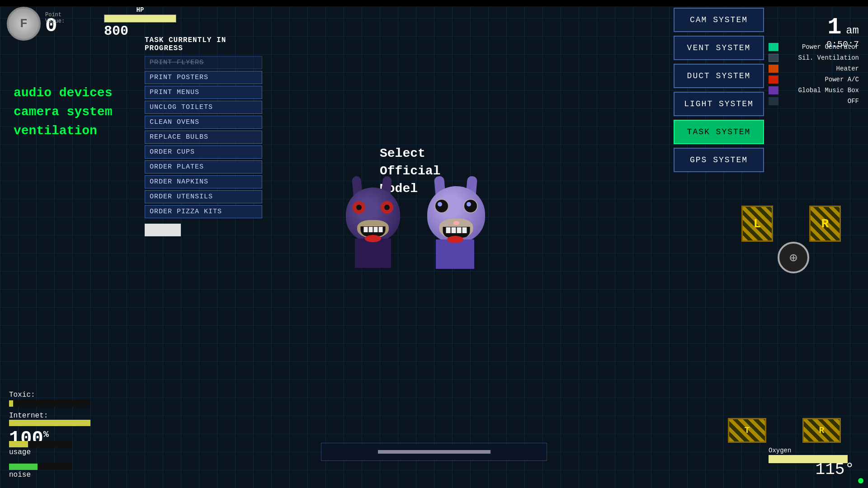  I want to click on time-hour: 1, so click(835, 27).